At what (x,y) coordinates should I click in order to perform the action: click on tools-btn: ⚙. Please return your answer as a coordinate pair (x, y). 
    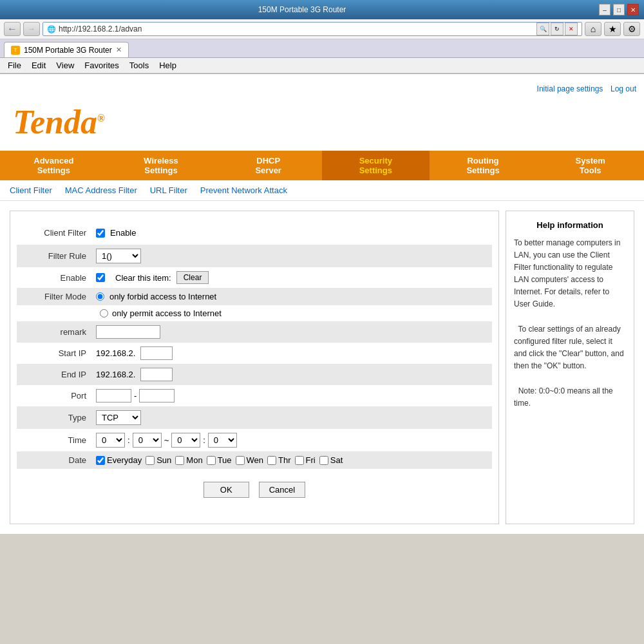
    Looking at the image, I should click on (632, 29).